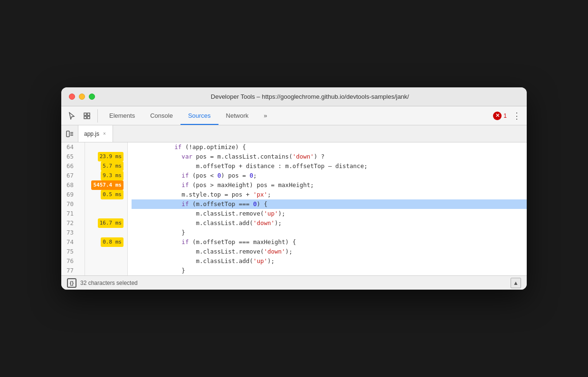 The image size is (588, 377). I want to click on cursor-icon-button, so click(72, 116).